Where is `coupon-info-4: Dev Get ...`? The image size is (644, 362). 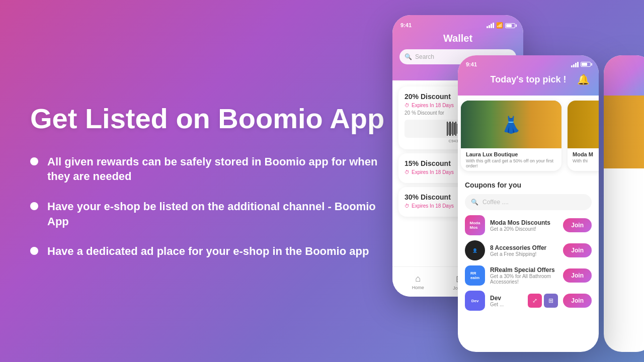
coupon-info-4: Dev Get ... is located at coordinates (506, 301).